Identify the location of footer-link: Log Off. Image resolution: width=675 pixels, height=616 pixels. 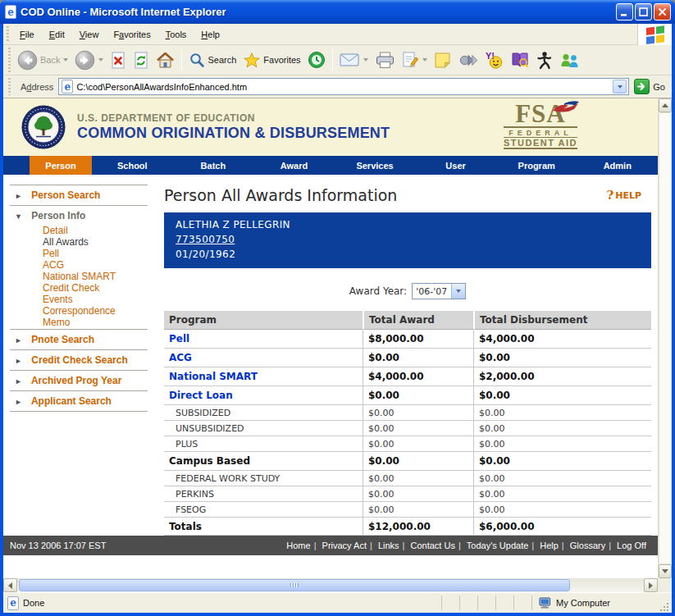
(632, 545).